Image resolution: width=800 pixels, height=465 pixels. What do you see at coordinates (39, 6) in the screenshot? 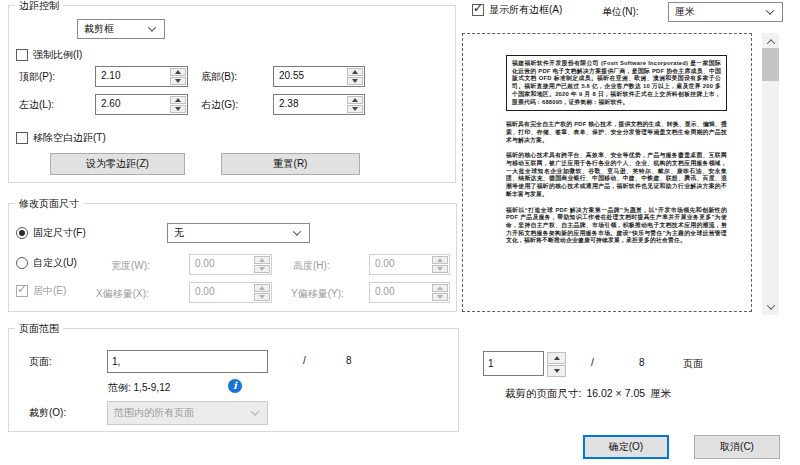
I see `margin-control-title: 边距控制` at bounding box center [39, 6].